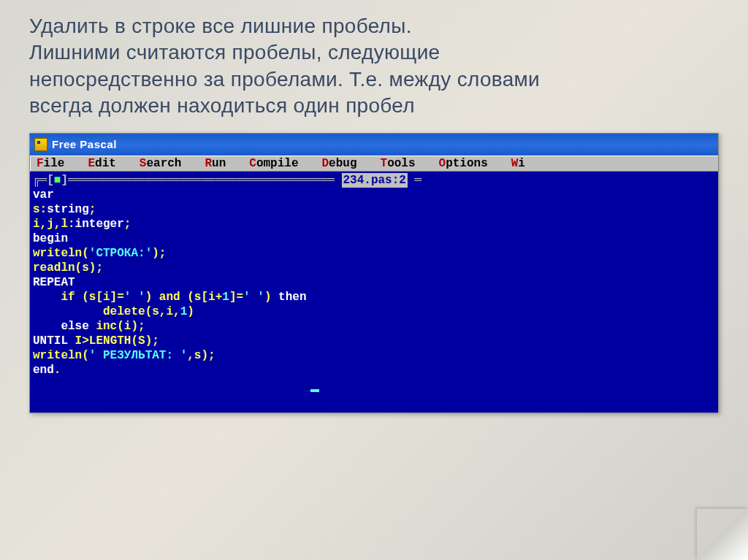  I want to click on filename-tag: 234.pas:2, so click(375, 180).